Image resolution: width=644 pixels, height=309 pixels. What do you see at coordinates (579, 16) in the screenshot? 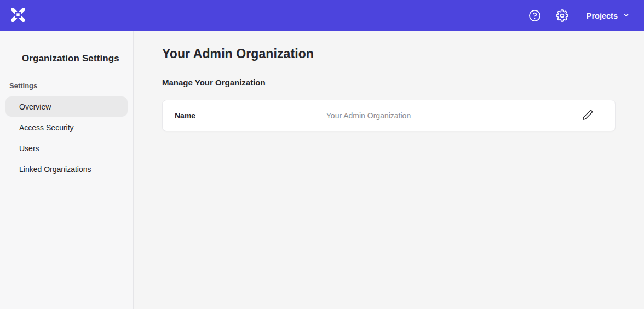
I see `topbar-actions: Projects` at bounding box center [579, 16].